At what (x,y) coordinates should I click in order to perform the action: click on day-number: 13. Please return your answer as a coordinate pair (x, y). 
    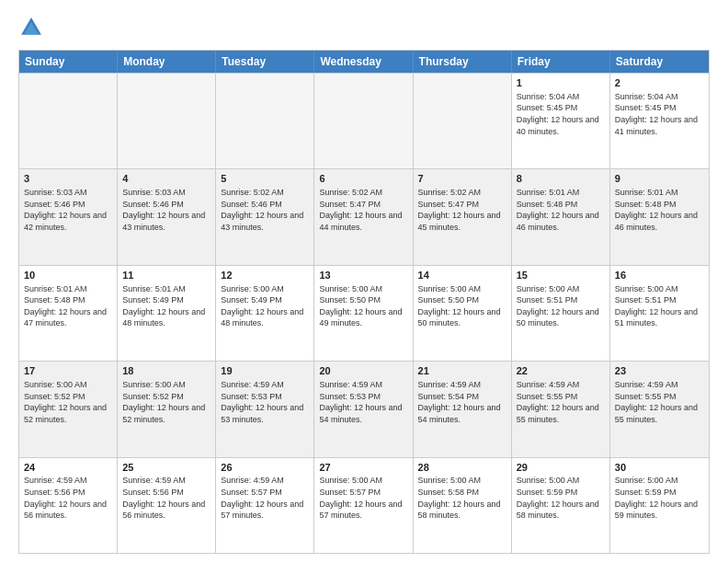
    Looking at the image, I should click on (363, 276).